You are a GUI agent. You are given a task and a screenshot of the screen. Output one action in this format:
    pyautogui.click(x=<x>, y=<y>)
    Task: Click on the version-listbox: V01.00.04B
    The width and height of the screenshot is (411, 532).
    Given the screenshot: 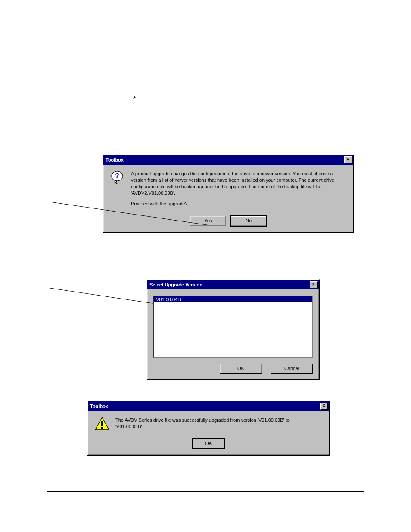 What is the action you would take?
    pyautogui.click(x=233, y=327)
    